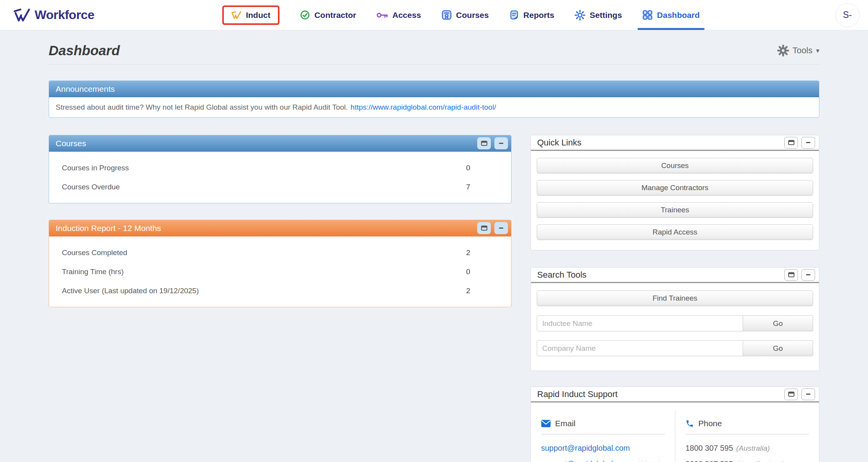 The image size is (868, 462). What do you see at coordinates (434, 15) in the screenshot?
I see `top-nav: Workforce Induct Contractor` at bounding box center [434, 15].